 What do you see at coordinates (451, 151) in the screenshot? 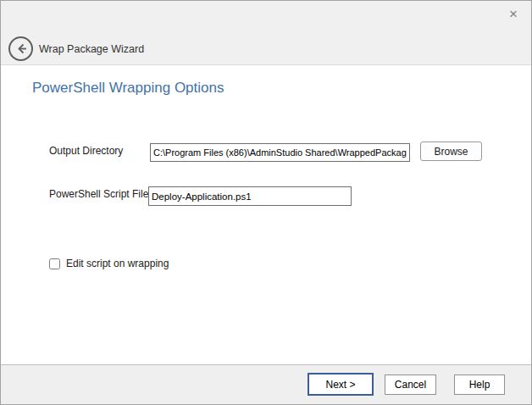
I see `browse-button: Browse` at bounding box center [451, 151].